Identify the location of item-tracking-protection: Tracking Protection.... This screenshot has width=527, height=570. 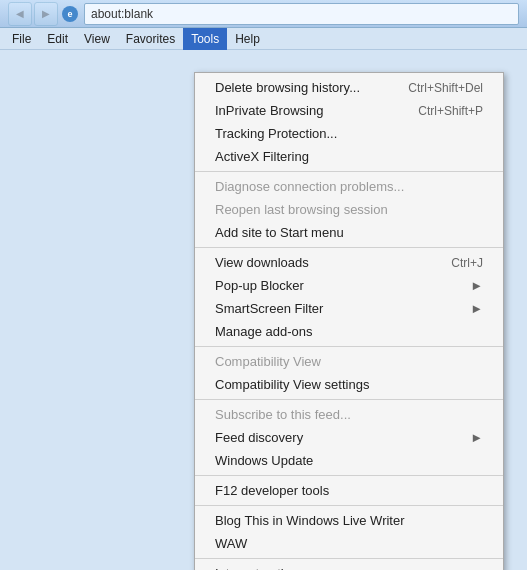
(349, 134).